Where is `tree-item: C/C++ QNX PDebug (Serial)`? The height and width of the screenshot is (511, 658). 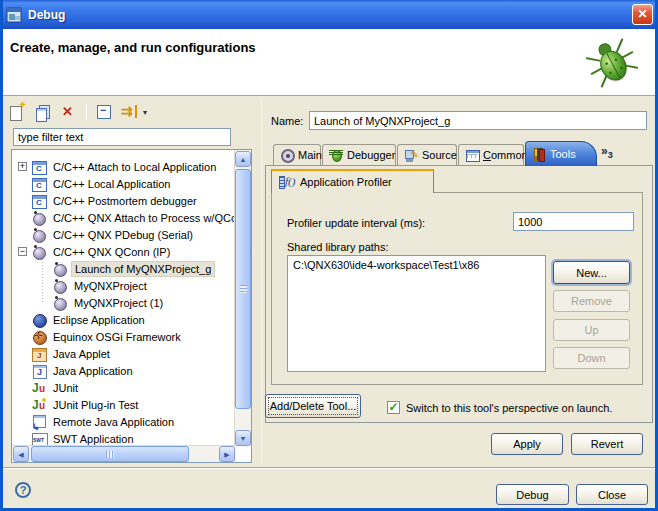 tree-item: C/C++ QNX PDebug (Serial) is located at coordinates (123, 234).